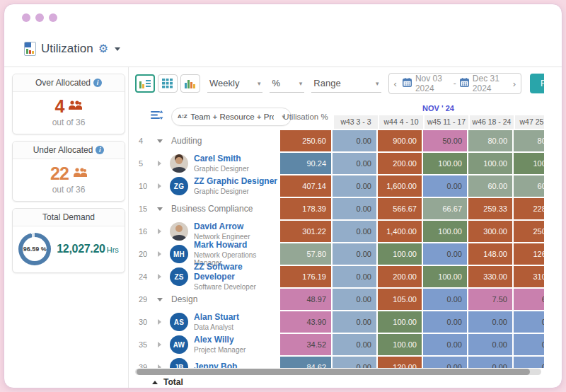  I want to click on week-value-cell: 80.00, so click(490, 141).